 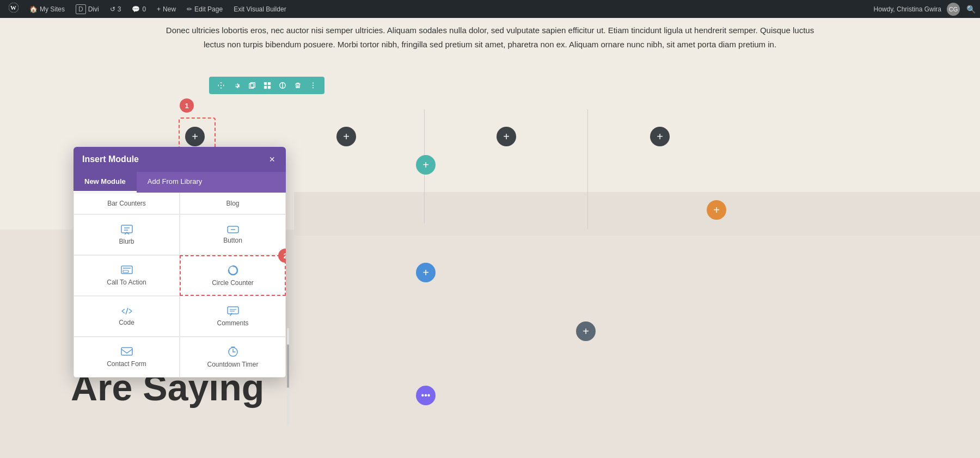 I want to click on module-grid-contact-countdown: Contact Form Countdown Timer, so click(x=180, y=357).